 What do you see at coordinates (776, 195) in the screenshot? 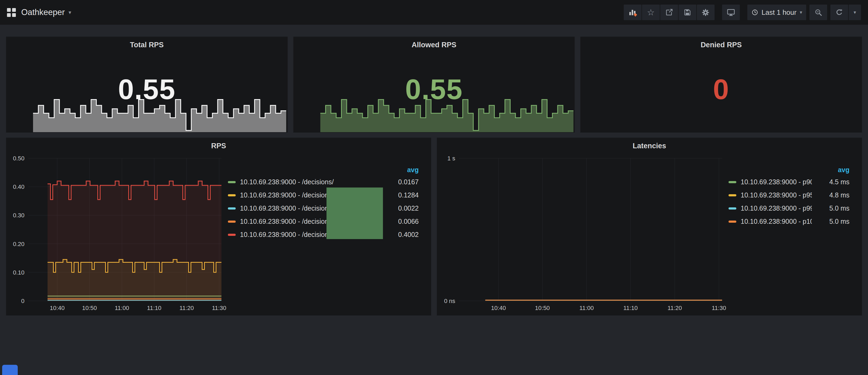
I see `legend-series-name: 10.10.69.238:9000 - p95` at bounding box center [776, 195].